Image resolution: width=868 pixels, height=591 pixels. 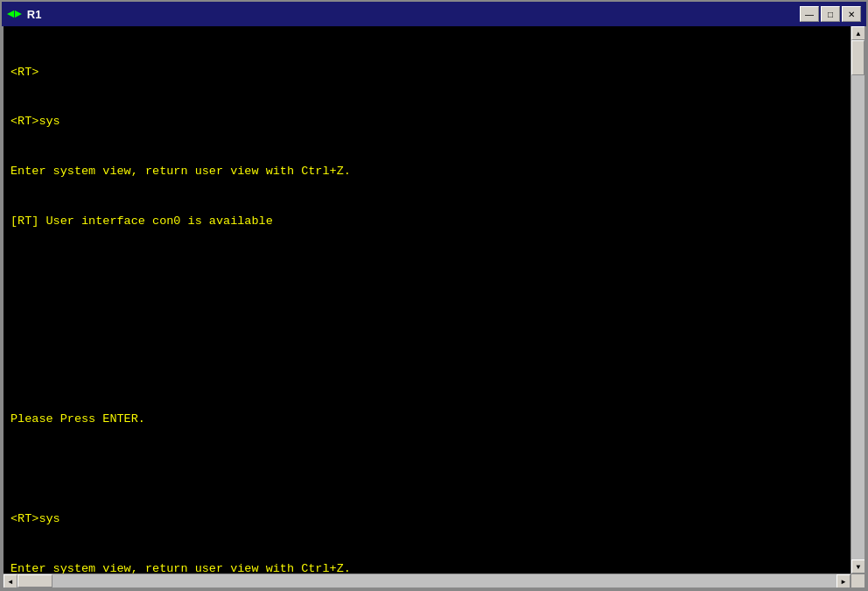 What do you see at coordinates (830, 14) in the screenshot?
I see `maximize-button: □` at bounding box center [830, 14].